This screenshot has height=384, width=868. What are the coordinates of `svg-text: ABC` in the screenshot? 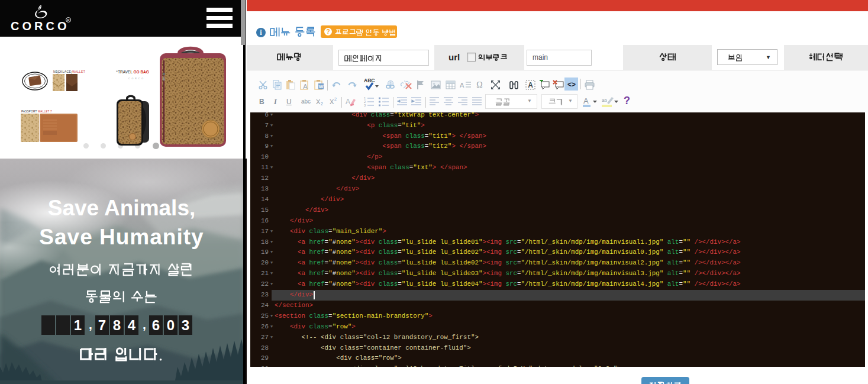 It's located at (369, 80).